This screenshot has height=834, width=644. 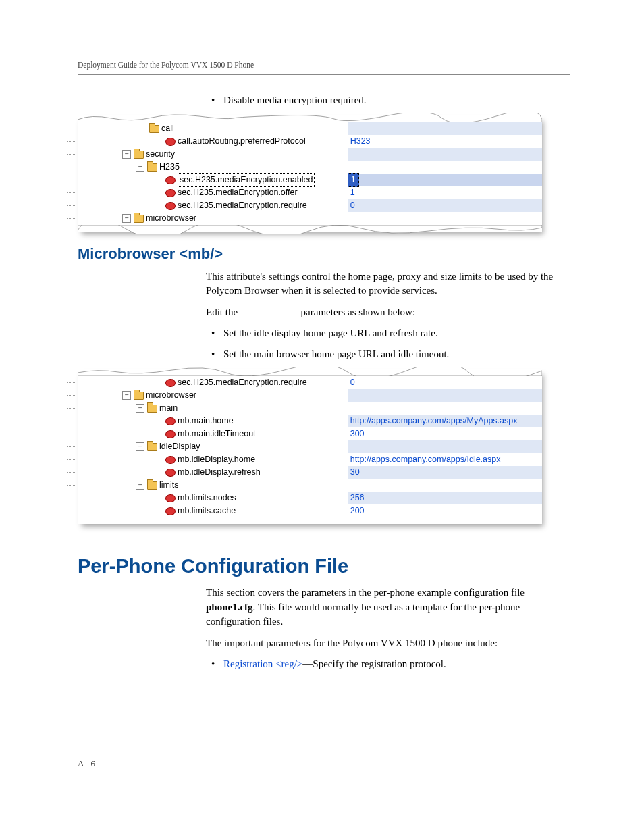 I want to click on tree-item: call.autoRouting.preferredProtocol, so click(x=242, y=142).